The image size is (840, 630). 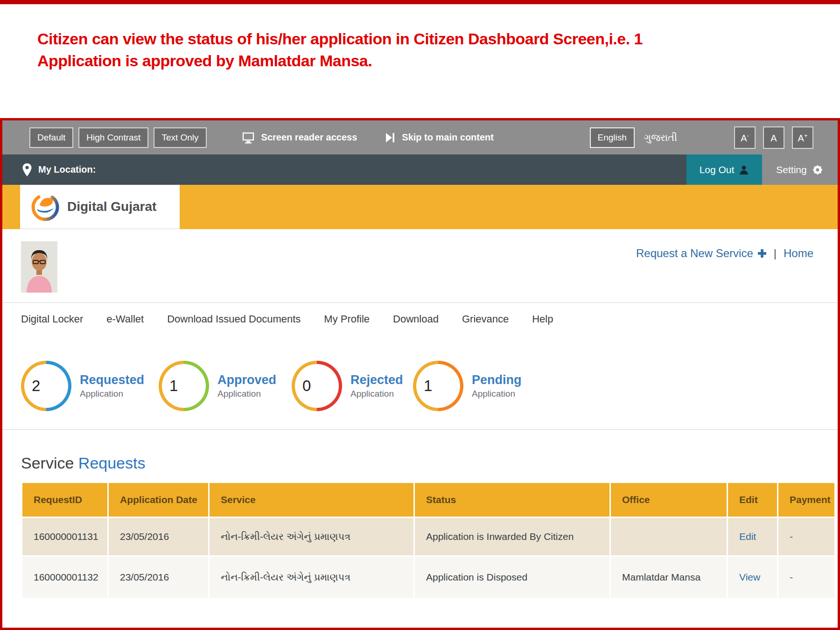 What do you see at coordinates (309, 137) in the screenshot?
I see `screen-reader-access-label: Screen reader access` at bounding box center [309, 137].